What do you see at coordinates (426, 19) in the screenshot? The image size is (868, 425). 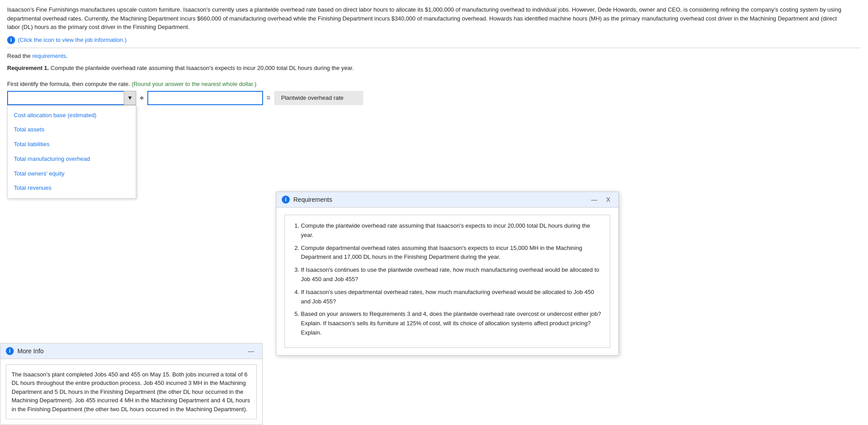 I see `intro-paragraph: Isaacson's Fine Furnishings manufactures…` at bounding box center [426, 19].